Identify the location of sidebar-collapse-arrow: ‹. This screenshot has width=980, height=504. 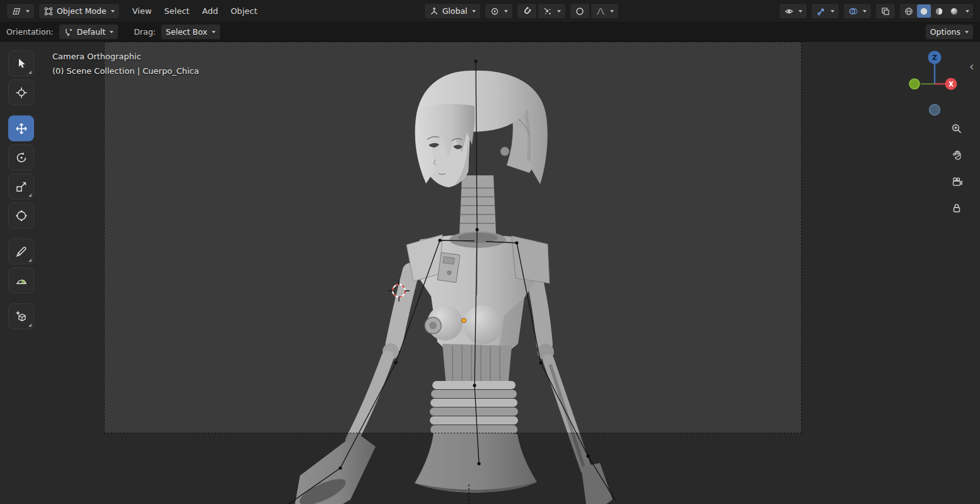
(972, 67).